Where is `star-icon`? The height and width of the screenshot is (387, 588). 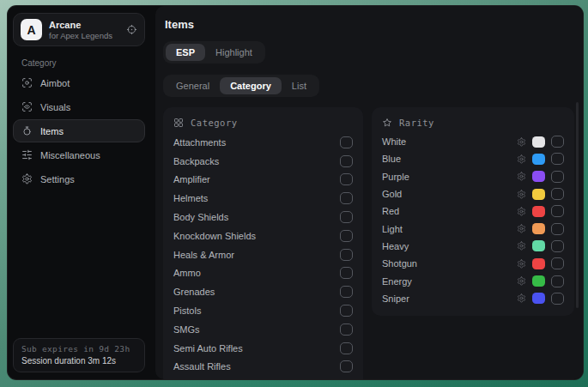 star-icon is located at coordinates (387, 123).